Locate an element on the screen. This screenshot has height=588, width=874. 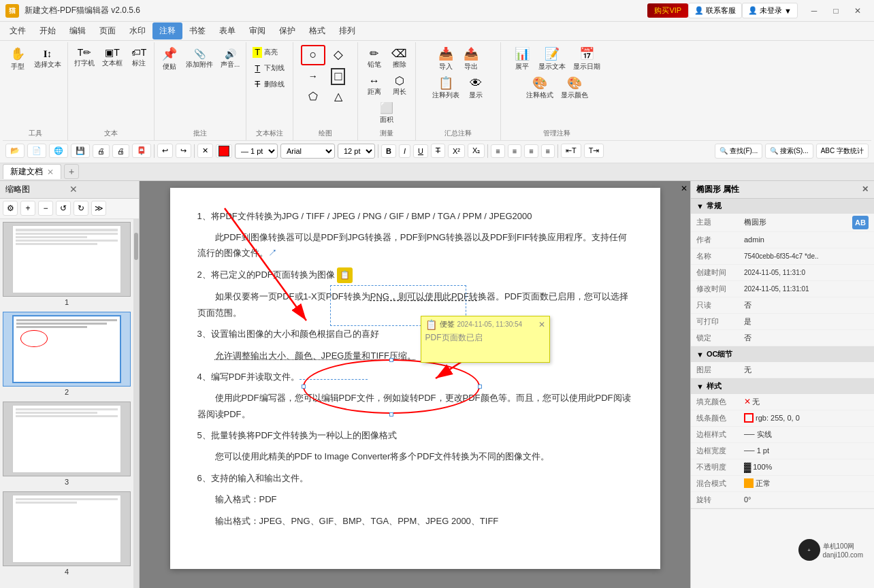
show-button: 👁 显示 is located at coordinates (476, 88).